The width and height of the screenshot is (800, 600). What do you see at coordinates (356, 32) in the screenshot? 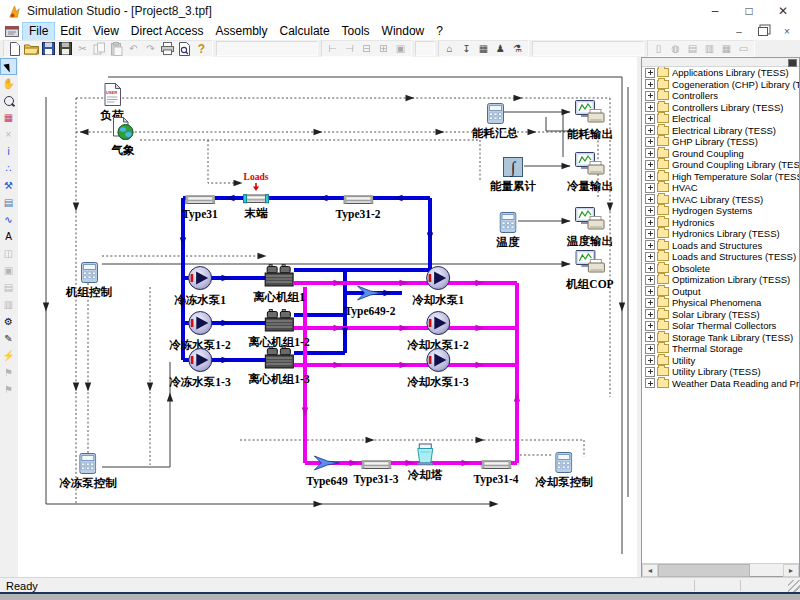
I see `menu-item-tools: Tools` at bounding box center [356, 32].